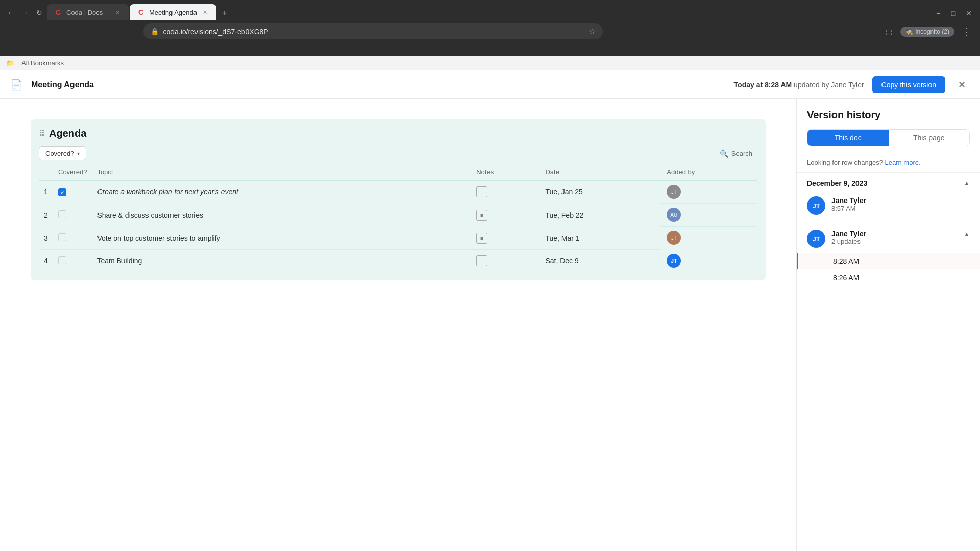 The width and height of the screenshot is (980, 551). I want to click on address-bar: 🔒 coda.io/revisions/_dS7-eb0XG8P ☆, so click(373, 32).